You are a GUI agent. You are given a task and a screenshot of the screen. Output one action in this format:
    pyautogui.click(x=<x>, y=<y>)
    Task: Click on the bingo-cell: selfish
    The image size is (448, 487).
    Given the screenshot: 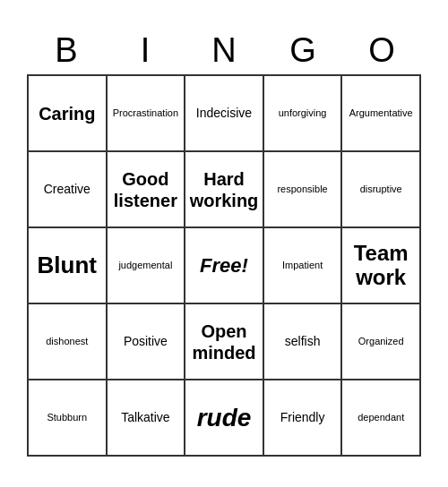 What is the action you would take?
    pyautogui.click(x=304, y=342)
    